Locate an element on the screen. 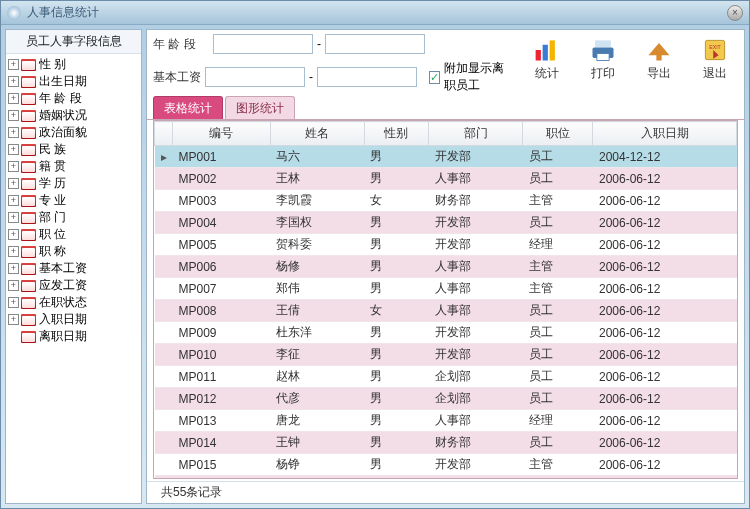 Image resolution: width=750 pixels, height=509 pixels. tree-item: +学 历 is located at coordinates (74, 184).